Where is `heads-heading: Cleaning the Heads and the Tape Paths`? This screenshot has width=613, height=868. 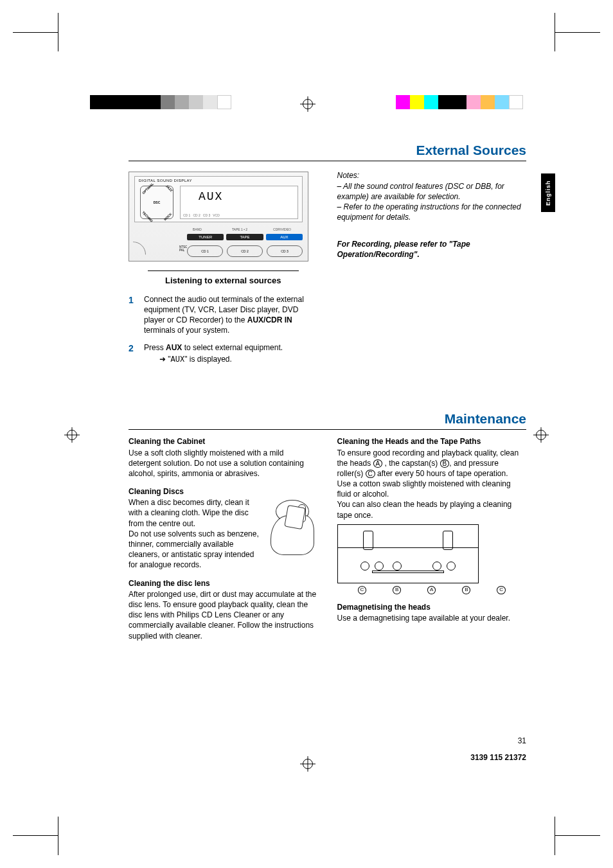
heads-heading: Cleaning the Heads and the Tape Paths is located at coordinates (432, 441).